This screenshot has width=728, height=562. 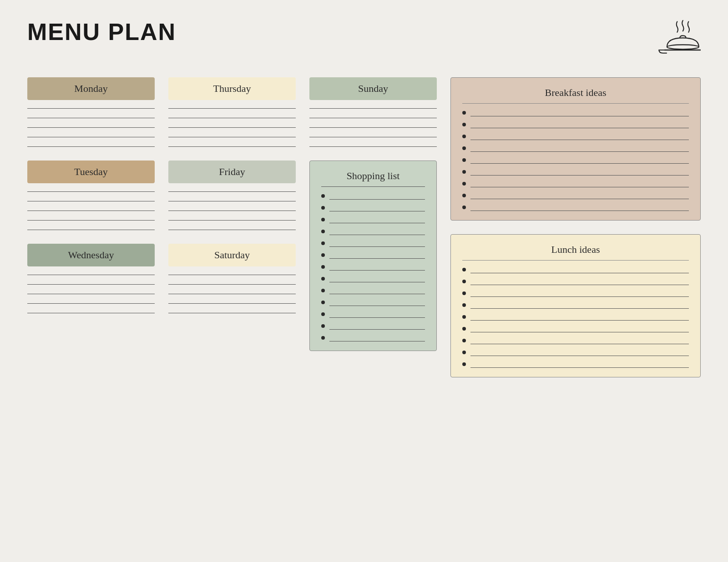 What do you see at coordinates (373, 89) in the screenshot?
I see `sunday-label: Sunday` at bounding box center [373, 89].